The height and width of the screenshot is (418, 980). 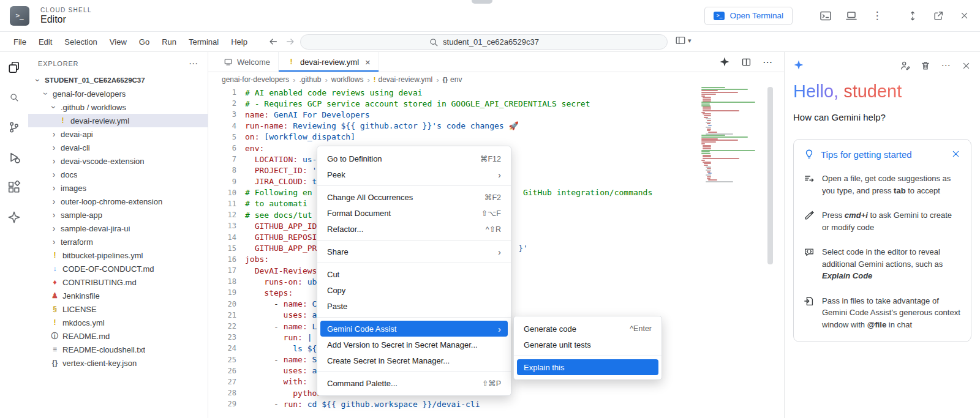 I want to click on tree-file-contributing-md: ♦CONTRIBUTING.md, so click(x=118, y=282).